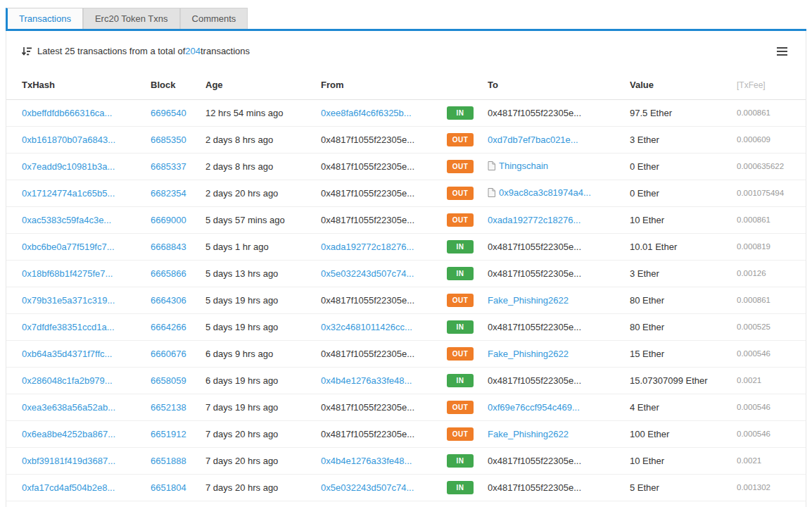 The width and height of the screenshot is (812, 507). I want to click on block-link: 6658059, so click(169, 380).